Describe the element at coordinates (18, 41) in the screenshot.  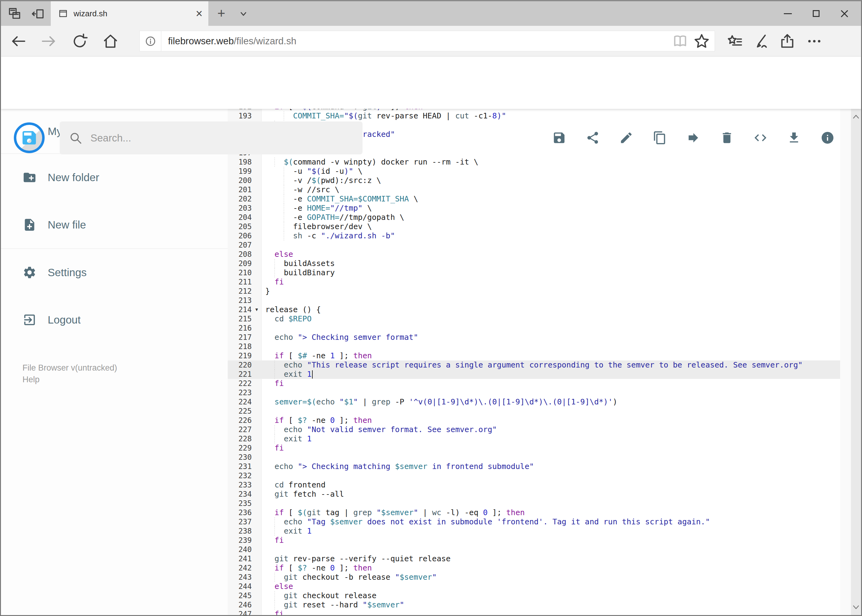
I see `back-icon` at that location.